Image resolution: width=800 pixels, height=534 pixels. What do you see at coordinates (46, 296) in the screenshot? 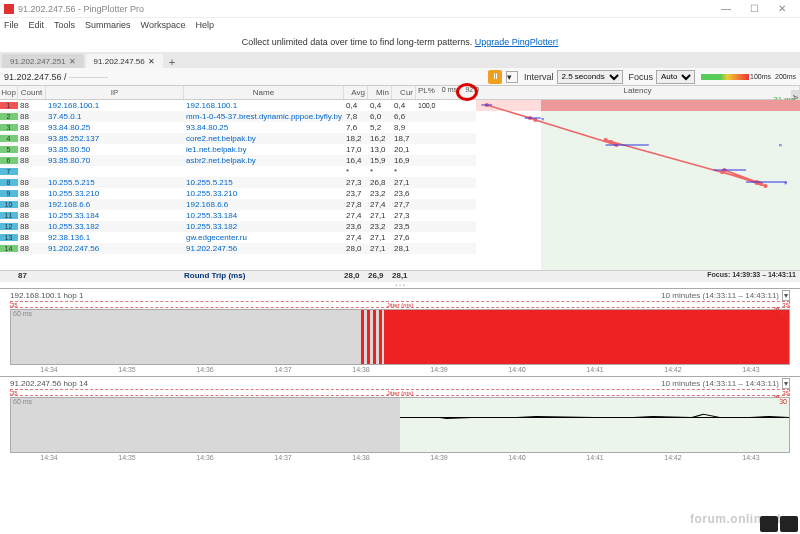
I see `timeline-title: 192.168.100.1 hop 1` at bounding box center [46, 296].